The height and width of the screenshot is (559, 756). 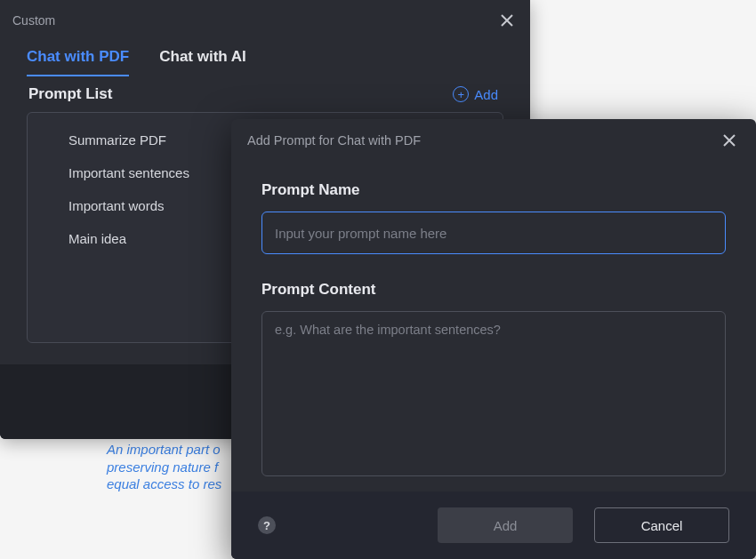 What do you see at coordinates (164, 467) in the screenshot?
I see `doc-line: preserving nature f` at bounding box center [164, 467].